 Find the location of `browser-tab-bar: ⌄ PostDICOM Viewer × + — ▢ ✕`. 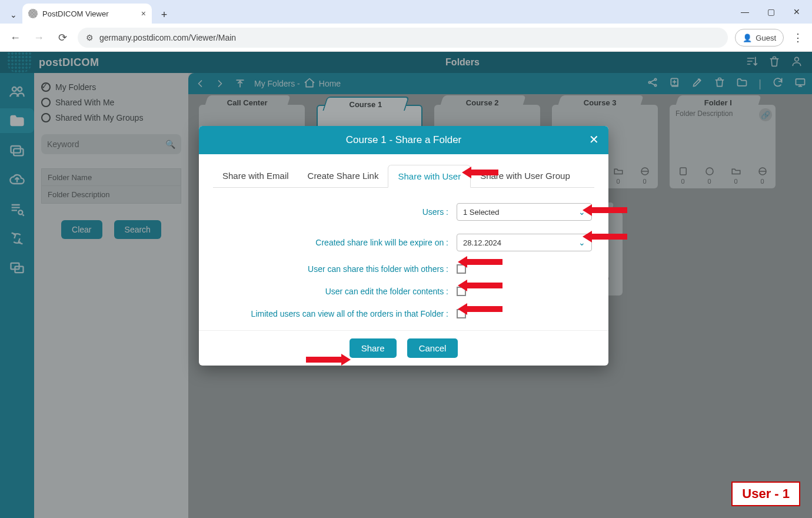

browser-tab-bar: ⌄ PostDICOM Viewer × + — ▢ ✕ is located at coordinates (406, 12).